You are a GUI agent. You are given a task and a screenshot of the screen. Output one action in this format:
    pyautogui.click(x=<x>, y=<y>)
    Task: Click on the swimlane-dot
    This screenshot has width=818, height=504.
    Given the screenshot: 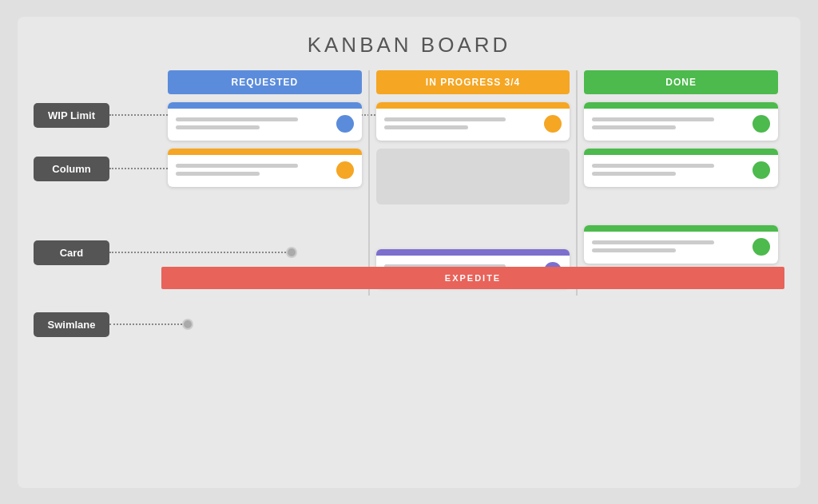 What is the action you would take?
    pyautogui.click(x=188, y=324)
    